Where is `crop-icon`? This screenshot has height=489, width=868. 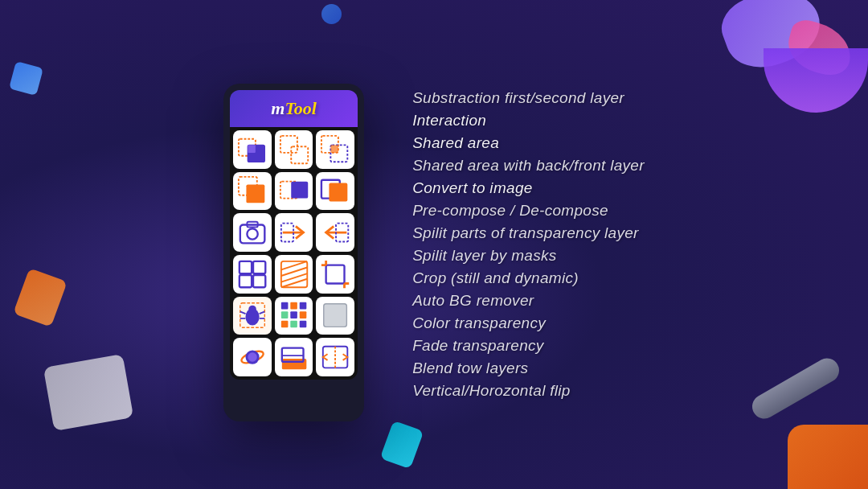 crop-icon is located at coordinates (335, 274).